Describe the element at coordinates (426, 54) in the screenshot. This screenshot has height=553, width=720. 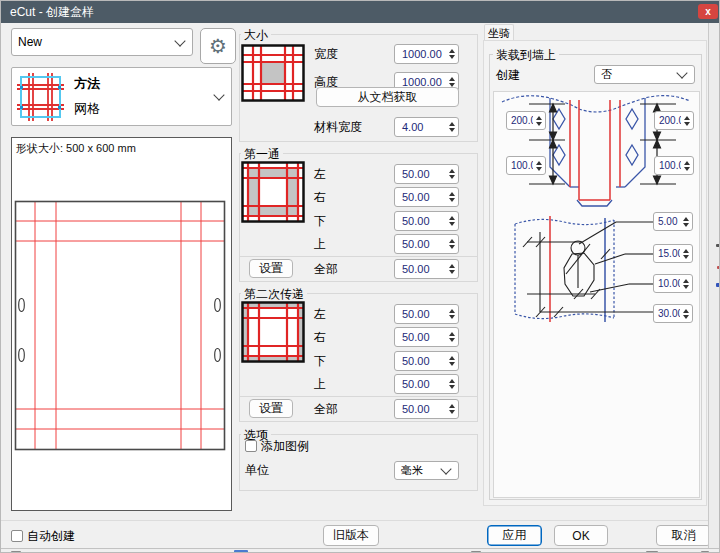
I see `width-spinner: 1000.00` at that location.